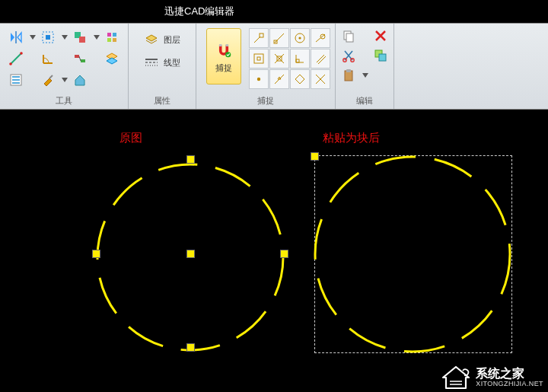 This screenshot has height=392, width=548. Describe the element at coordinates (259, 79) in the screenshot. I see `snap-node` at that location.